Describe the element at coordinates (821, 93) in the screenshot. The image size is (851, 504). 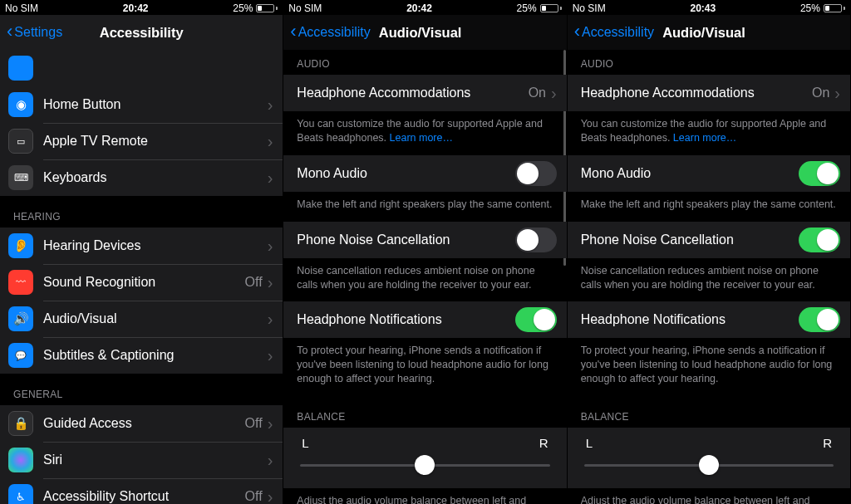
I see `row-value: On` at that location.